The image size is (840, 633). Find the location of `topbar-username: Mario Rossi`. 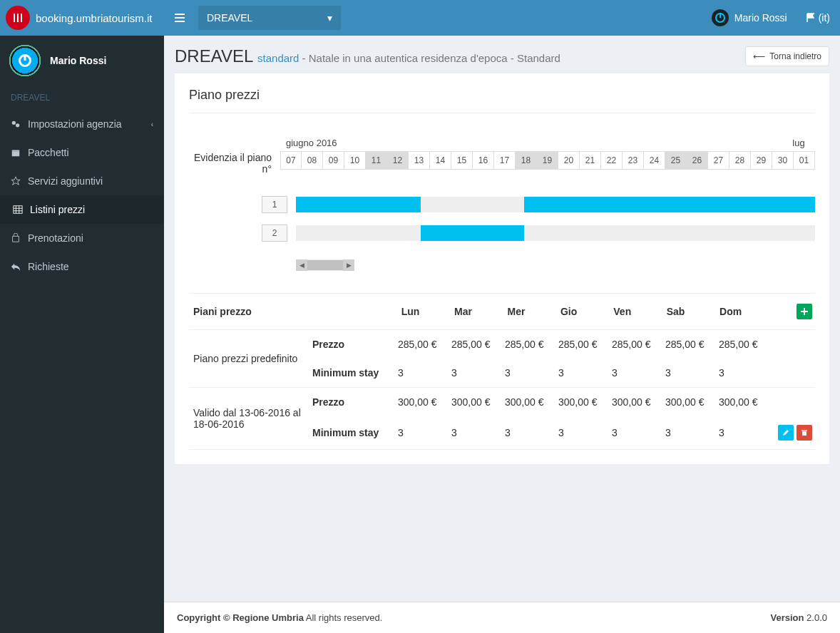

topbar-username: Mario Rossi is located at coordinates (761, 18).